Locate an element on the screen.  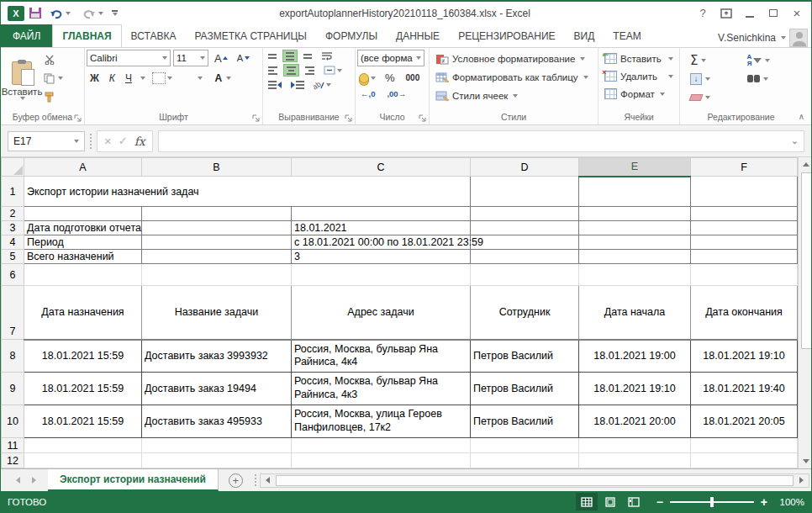
row-header-1: 1 is located at coordinates (13, 192).